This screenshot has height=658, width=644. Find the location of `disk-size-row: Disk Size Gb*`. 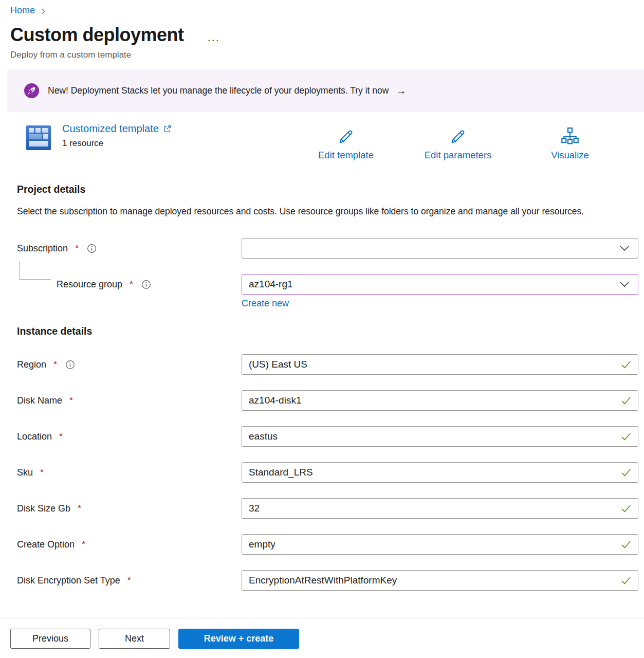

disk-size-row: Disk Size Gb* is located at coordinates (319, 508).